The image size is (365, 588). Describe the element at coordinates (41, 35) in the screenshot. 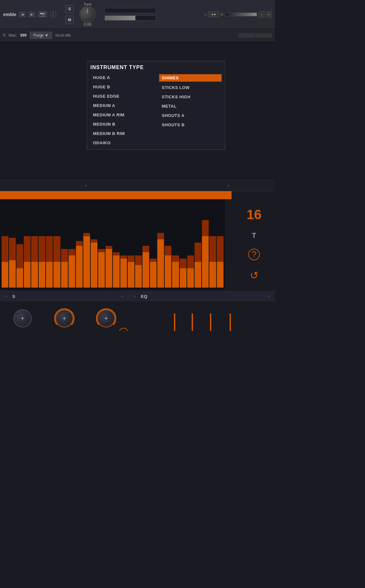

I see `purge-button: Purge ▼` at that location.